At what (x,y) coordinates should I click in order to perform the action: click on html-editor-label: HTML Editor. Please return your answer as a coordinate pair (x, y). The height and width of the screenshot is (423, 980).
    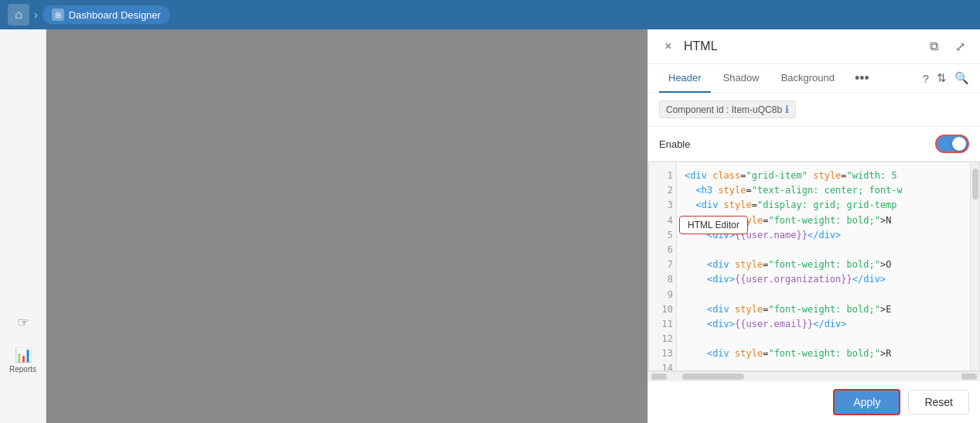
    Looking at the image, I should click on (713, 225).